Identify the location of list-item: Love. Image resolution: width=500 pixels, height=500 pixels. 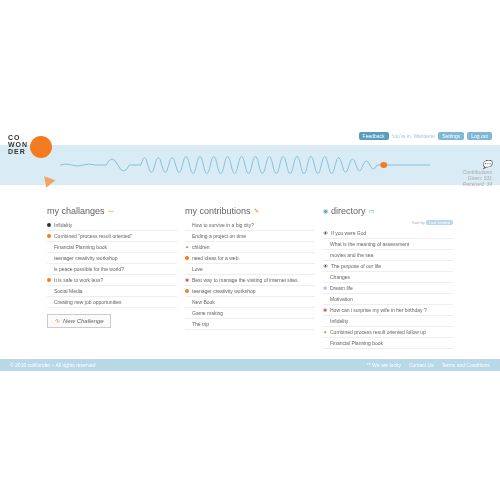
(250, 270).